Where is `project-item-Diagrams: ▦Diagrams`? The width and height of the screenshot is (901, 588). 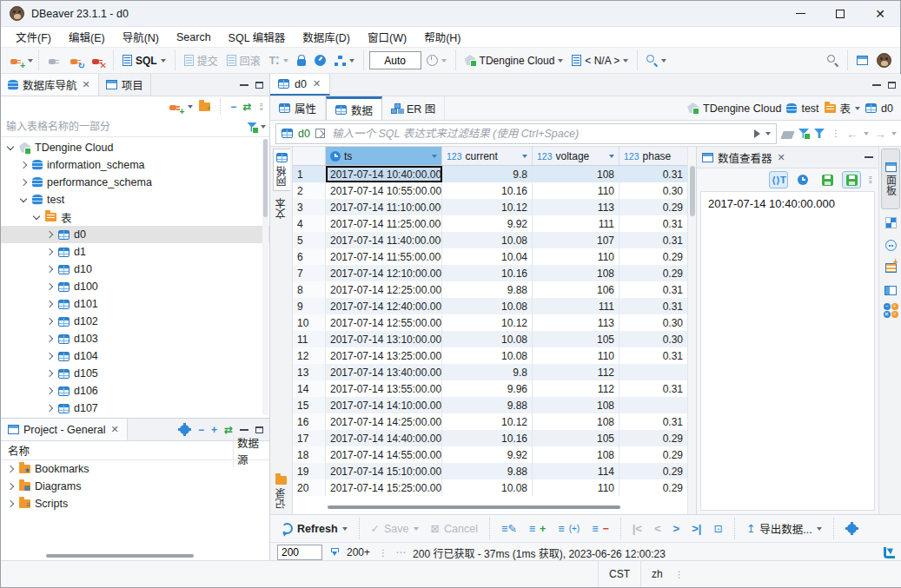 project-item-Diagrams: ▦Diagrams is located at coordinates (136, 486).